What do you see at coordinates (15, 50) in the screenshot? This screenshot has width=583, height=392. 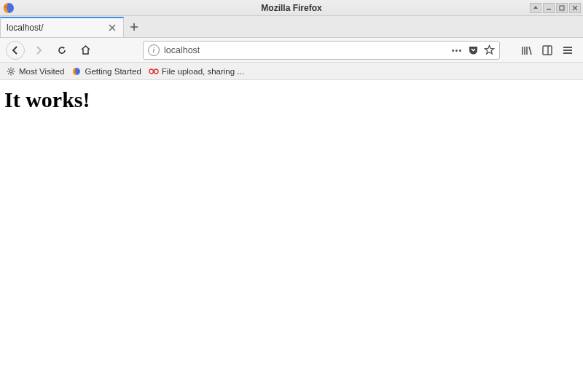 I see `back-button` at bounding box center [15, 50].